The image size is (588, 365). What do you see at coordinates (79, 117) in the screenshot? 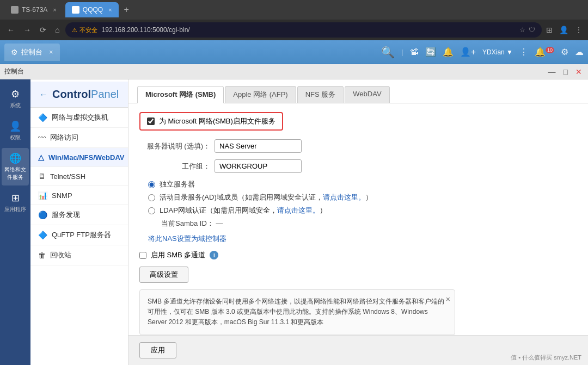
I see `panel-item-network-switch: 🔷 网络与虚拟交换机` at bounding box center [79, 117].